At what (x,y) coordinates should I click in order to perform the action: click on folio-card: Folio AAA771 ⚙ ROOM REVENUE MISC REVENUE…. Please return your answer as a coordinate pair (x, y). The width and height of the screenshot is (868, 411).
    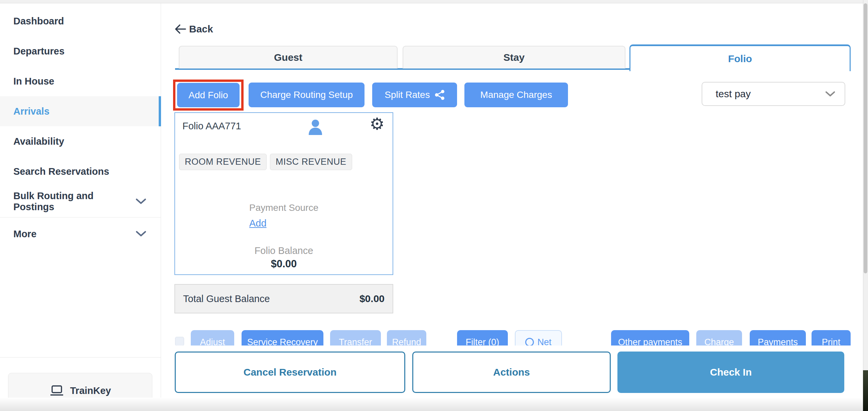
    Looking at the image, I should click on (284, 193).